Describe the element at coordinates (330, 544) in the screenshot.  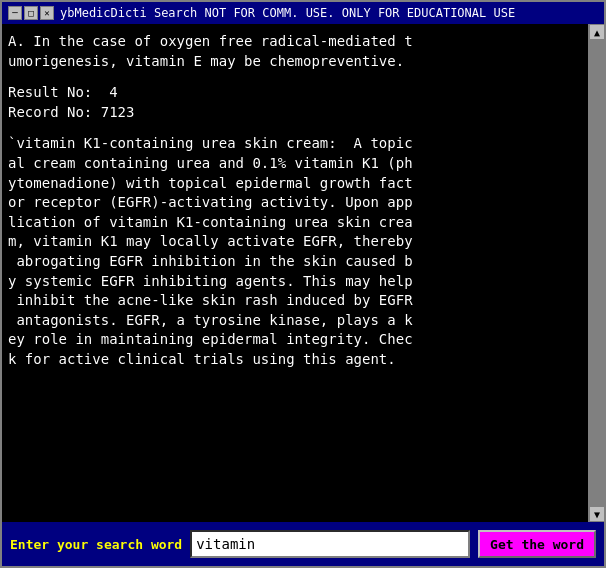
I see `search-input` at that location.